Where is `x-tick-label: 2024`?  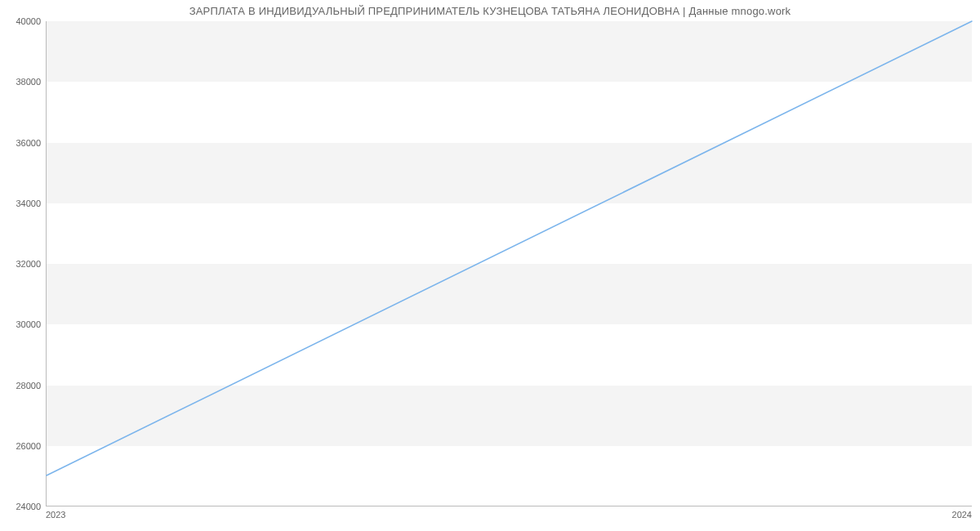 x-tick-label: 2024 is located at coordinates (962, 515).